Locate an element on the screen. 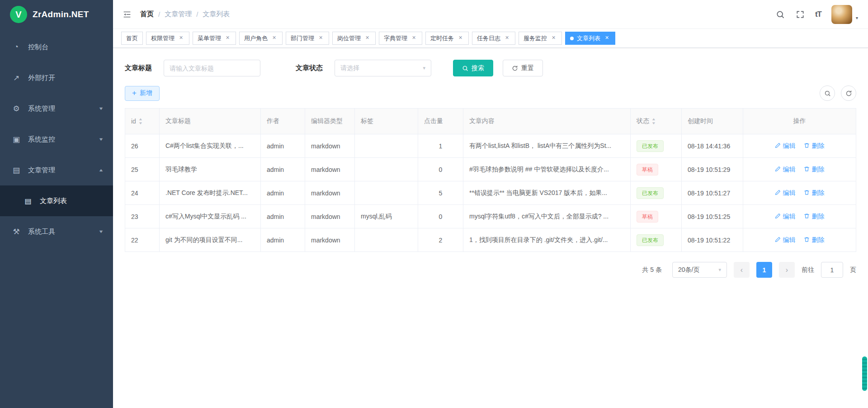 The image size is (868, 408). font-size-icon: tT is located at coordinates (818, 14).